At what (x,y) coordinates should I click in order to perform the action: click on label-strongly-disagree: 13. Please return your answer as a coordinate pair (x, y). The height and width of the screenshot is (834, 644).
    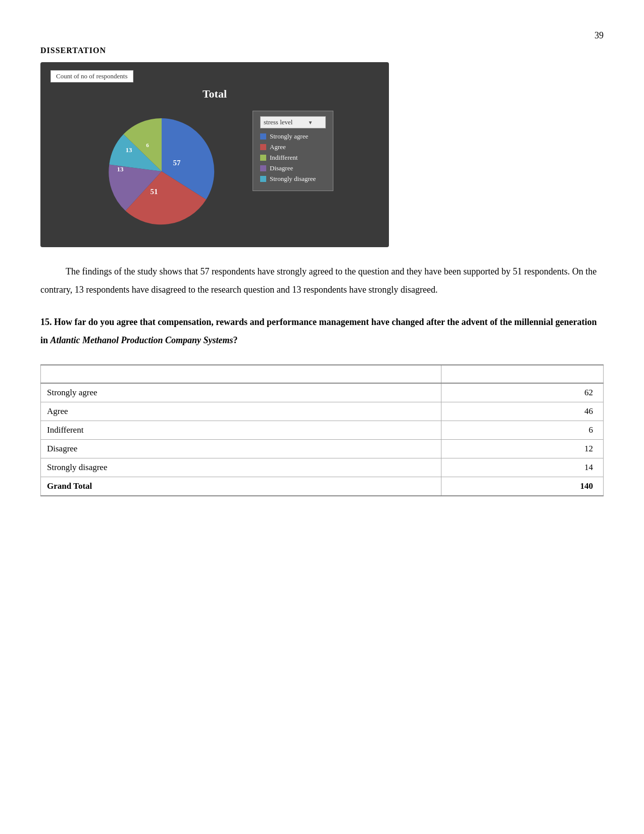
    Looking at the image, I should click on (129, 150).